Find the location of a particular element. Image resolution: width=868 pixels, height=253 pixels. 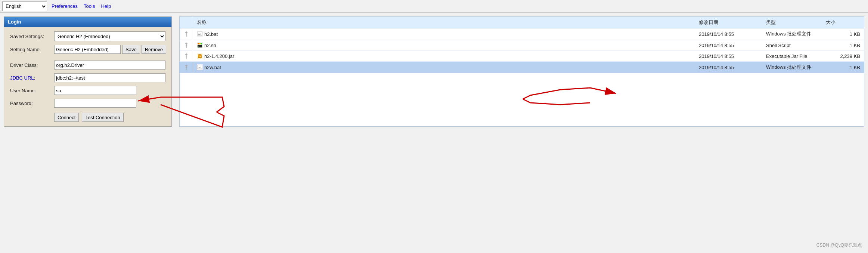

jdbc-url-label: JDBC URL: is located at coordinates (31, 78).